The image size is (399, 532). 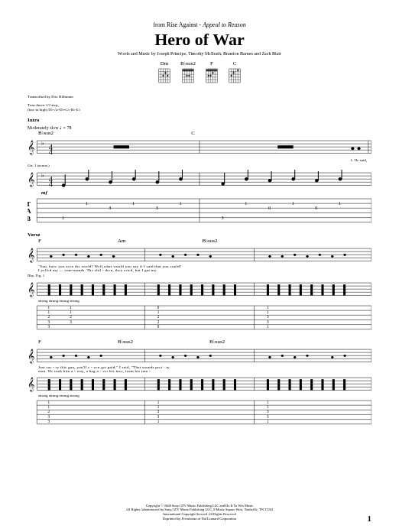 I want to click on chord-f: F, so click(x=212, y=73).